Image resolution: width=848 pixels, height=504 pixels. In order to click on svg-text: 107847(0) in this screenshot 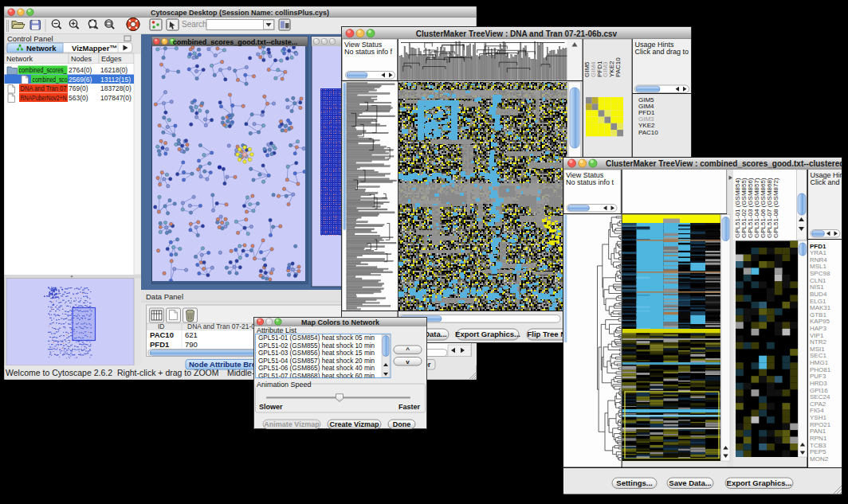, I will do `click(116, 98)`.